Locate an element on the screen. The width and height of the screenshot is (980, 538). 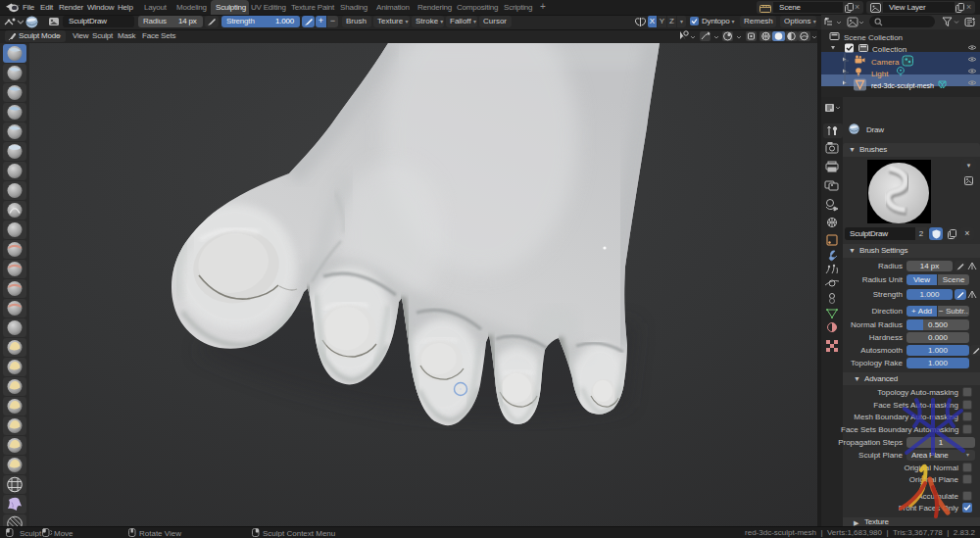
svg-text: Collection is located at coordinates (890, 49).